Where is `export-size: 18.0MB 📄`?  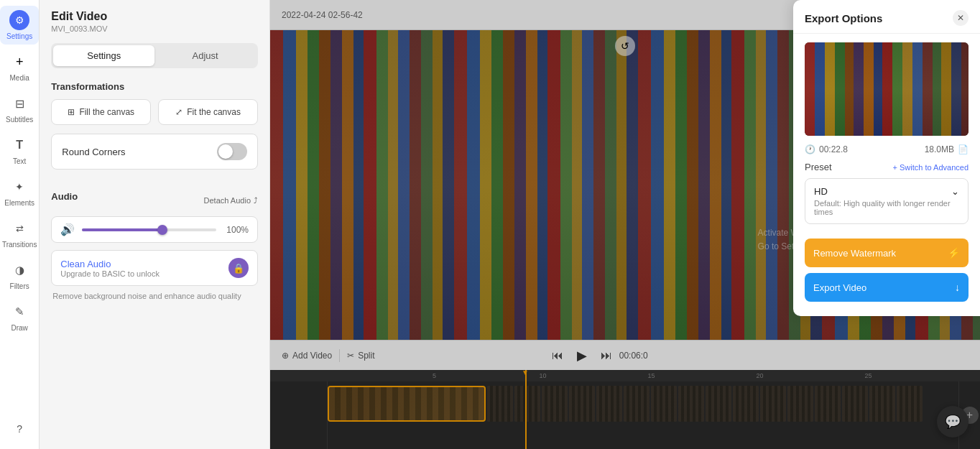
export-size: 18.0MB 📄 is located at coordinates (947, 149).